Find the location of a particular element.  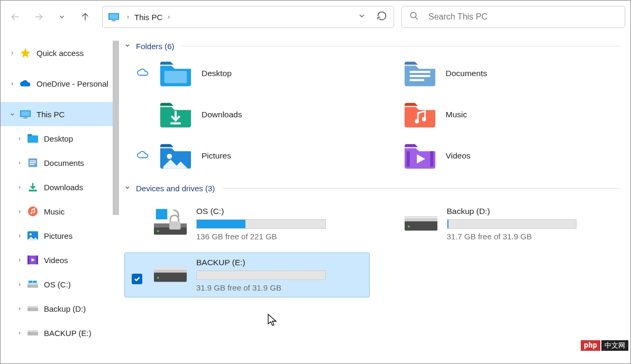

group-header-drives: Devices and drives (3) is located at coordinates (372, 188).